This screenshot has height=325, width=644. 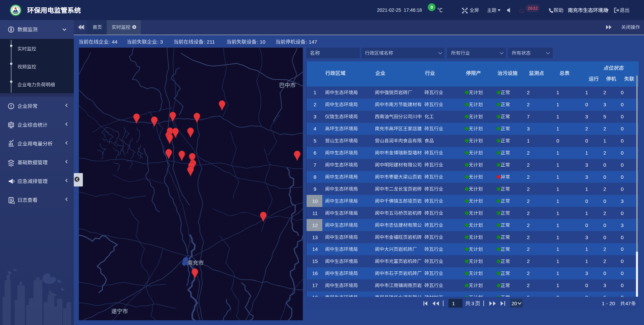 What do you see at coordinates (315, 249) in the screenshot?
I see `svg-text: 14` at bounding box center [315, 249].